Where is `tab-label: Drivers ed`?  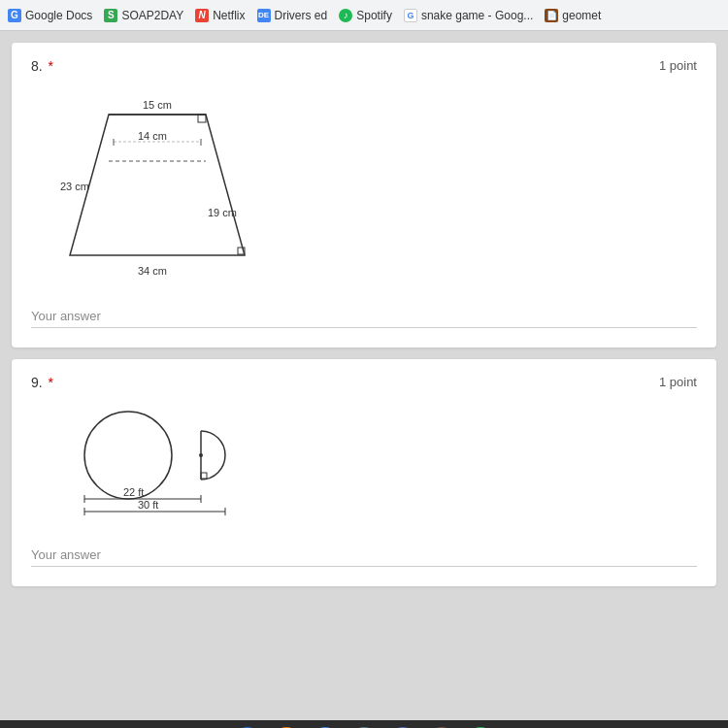
tab-label: Drivers ed is located at coordinates (301, 16).